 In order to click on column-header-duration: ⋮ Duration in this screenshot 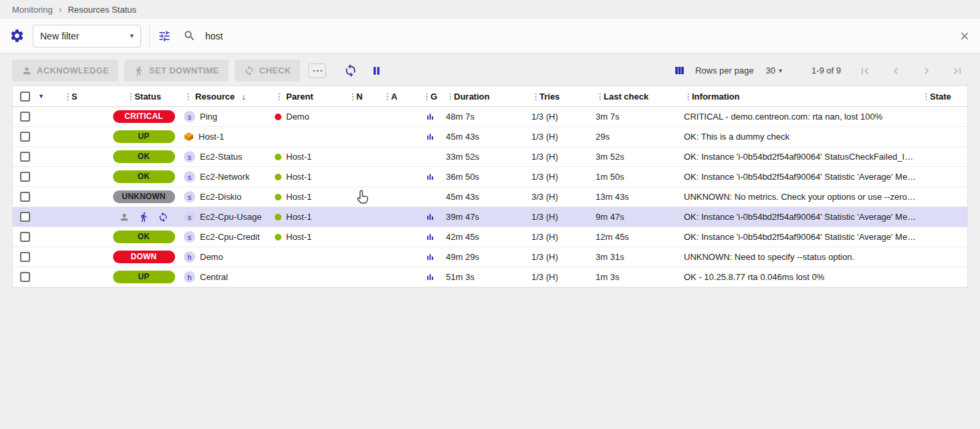, I will do `click(486, 96)`.